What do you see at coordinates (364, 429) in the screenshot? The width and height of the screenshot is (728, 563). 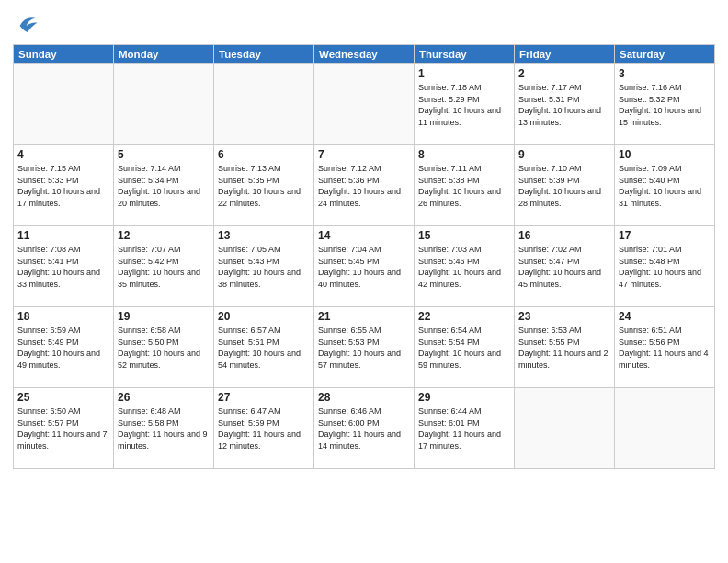 I see `calendar-week-row: 25Sunrise: 6:50 AMSunset: 5:57 PMDayligh…` at bounding box center [364, 429].